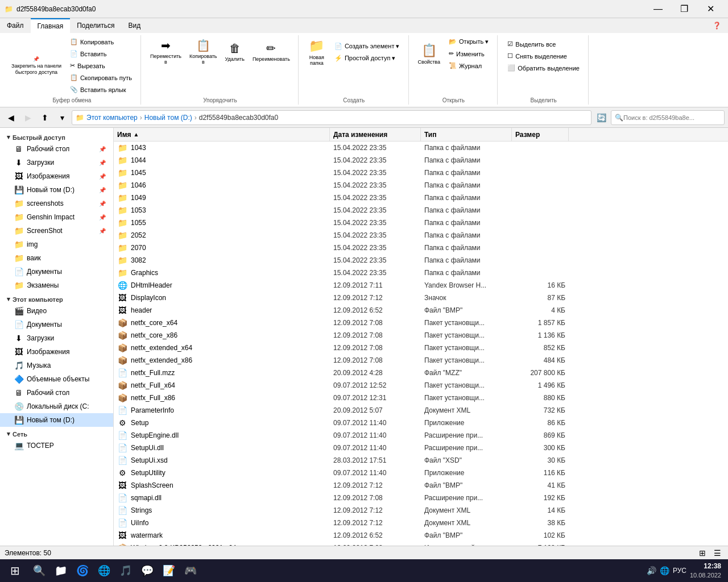 The width and height of the screenshot is (728, 582). I want to click on paste-button: 📄 Вставить, so click(101, 53).